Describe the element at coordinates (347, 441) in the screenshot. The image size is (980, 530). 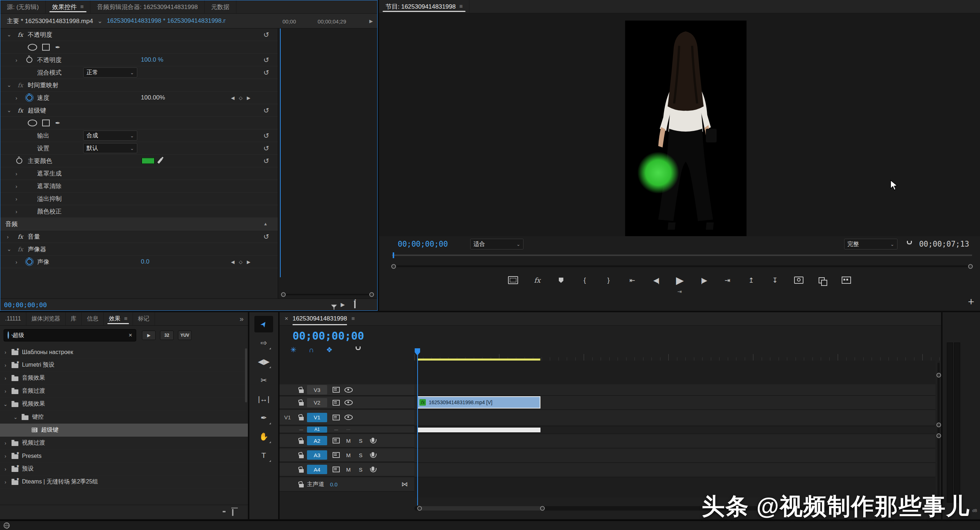
I see `track-header-a2: A2 M S` at that location.